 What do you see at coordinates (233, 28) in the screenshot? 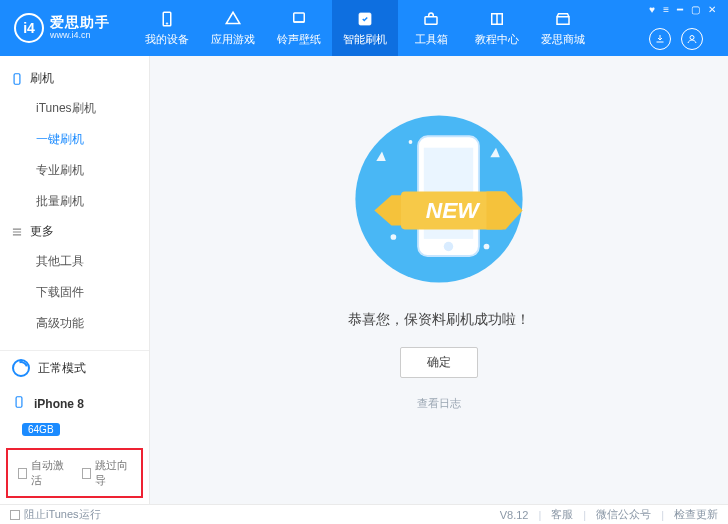
I see `nav-apps-games: 应用游戏` at bounding box center [233, 28].